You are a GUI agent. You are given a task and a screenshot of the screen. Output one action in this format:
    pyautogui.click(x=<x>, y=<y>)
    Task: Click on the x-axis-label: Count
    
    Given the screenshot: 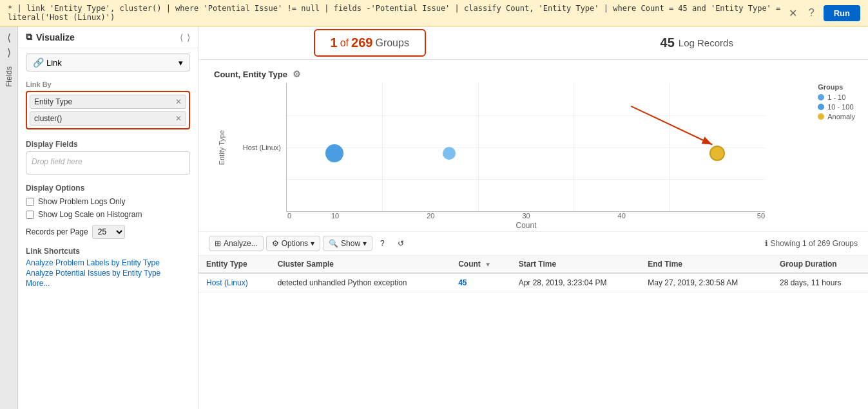 What is the action you would take?
    pyautogui.click(x=526, y=225)
    